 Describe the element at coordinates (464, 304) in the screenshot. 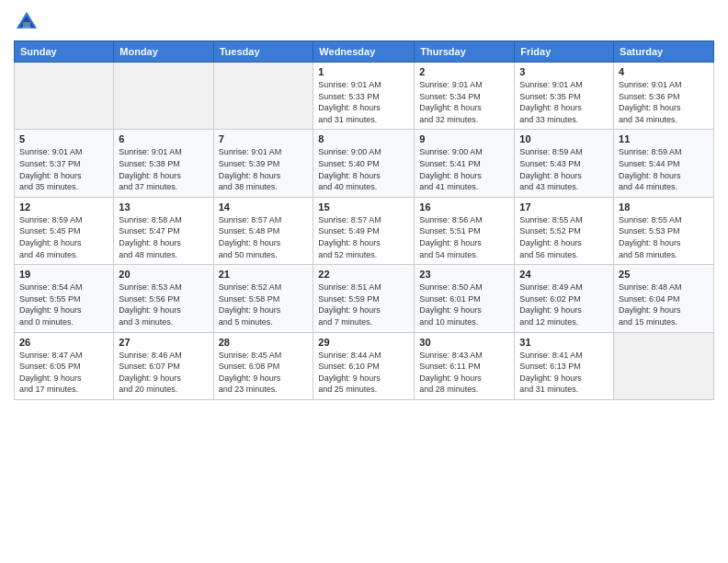

I see `day-info: Sunrise: 8:50 AM Sunset: 6:01 PM Dayligh…` at that location.